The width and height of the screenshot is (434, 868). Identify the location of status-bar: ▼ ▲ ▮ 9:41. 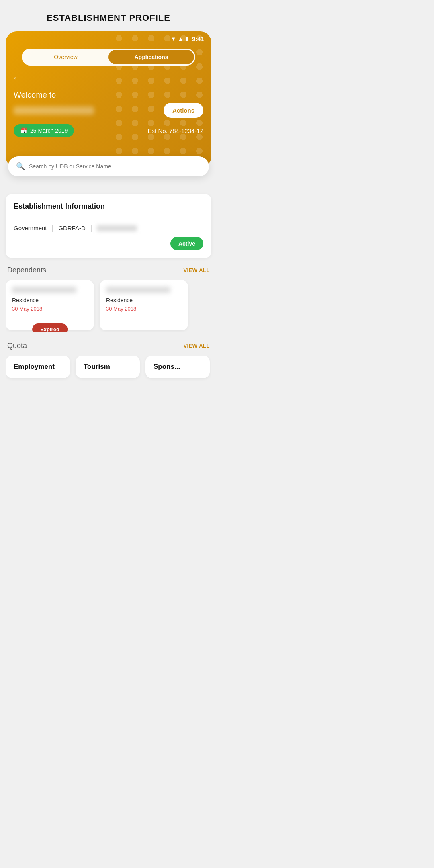
(108, 38).